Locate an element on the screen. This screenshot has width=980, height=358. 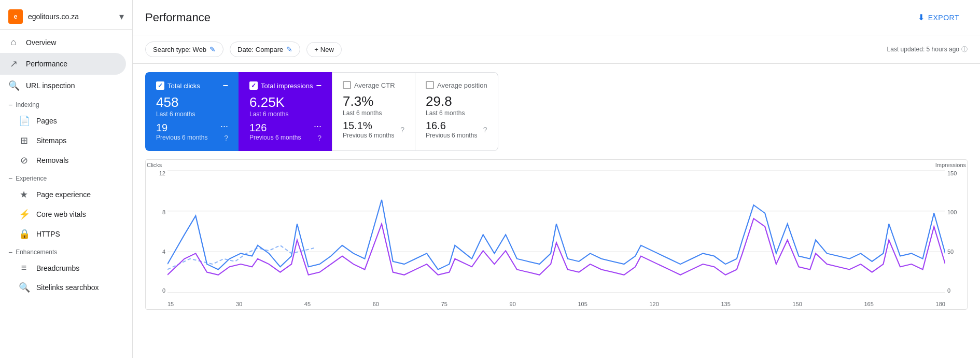
performance-icon: ↗ is located at coordinates (13, 64).